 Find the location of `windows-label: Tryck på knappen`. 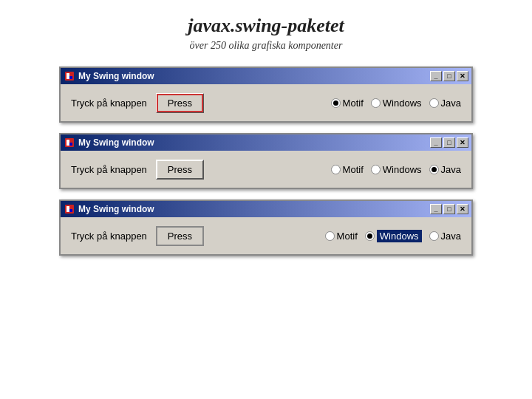

windows-label: Tryck på knappen is located at coordinates (109, 236).